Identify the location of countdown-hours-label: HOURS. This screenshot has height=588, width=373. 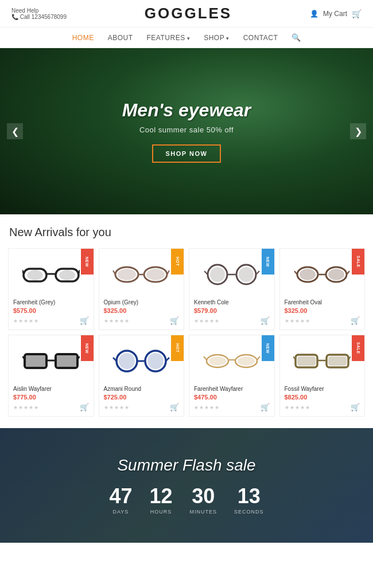
(161, 512).